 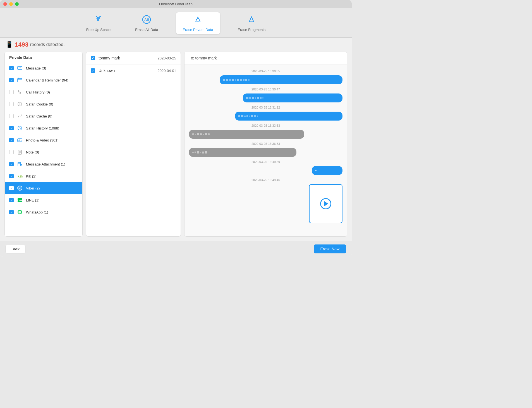 I want to click on list-item-line: LINE LINE (1), so click(x=44, y=200).